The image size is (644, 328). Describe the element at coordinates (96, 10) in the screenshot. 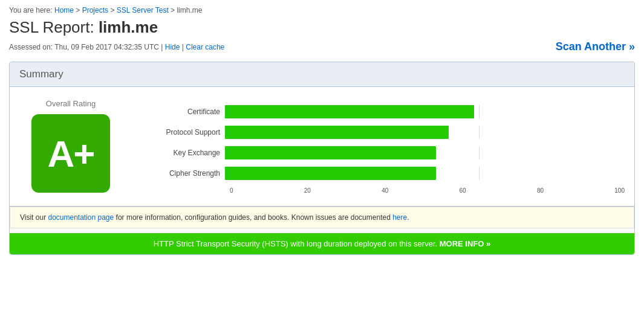

I see `breadcrumb-projects: Projects` at that location.